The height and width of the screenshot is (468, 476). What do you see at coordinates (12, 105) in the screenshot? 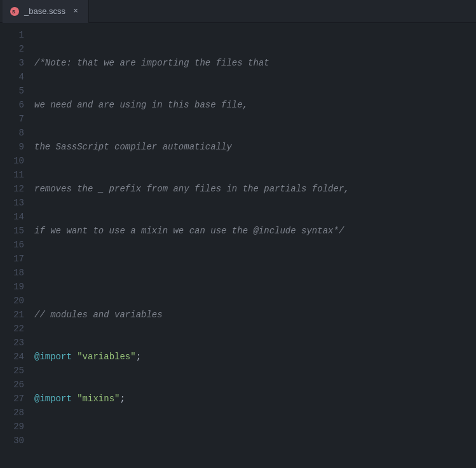
I see `line-num-6: 6` at bounding box center [12, 105].